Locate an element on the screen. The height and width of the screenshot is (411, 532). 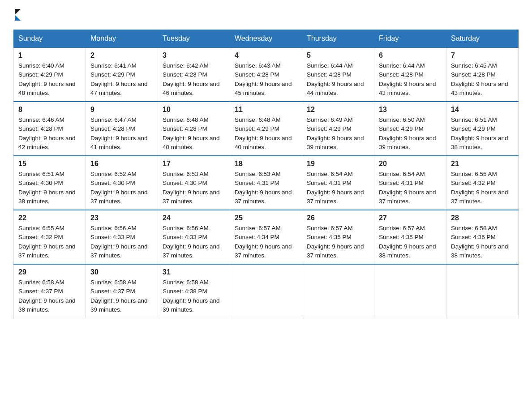
day-info: Sunrise: 6:41 AM Sunset: 4:29 PM Dayligh… is located at coordinates (122, 80).